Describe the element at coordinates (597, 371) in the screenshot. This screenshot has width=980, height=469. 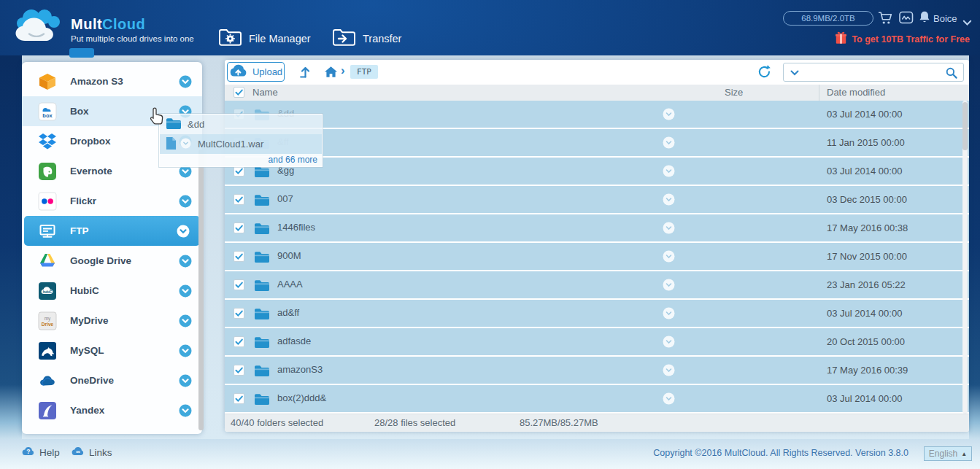
I see `table-row: amazonS317 May 2016 00:39` at that location.